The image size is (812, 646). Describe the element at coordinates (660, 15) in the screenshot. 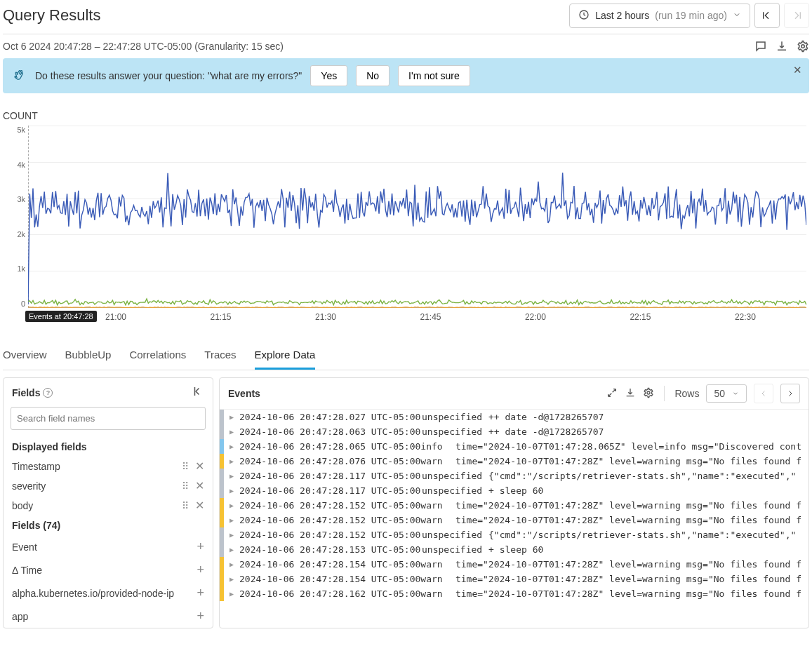

I see `time-range-selector: Last 2 hours (run 19 min ago)` at that location.